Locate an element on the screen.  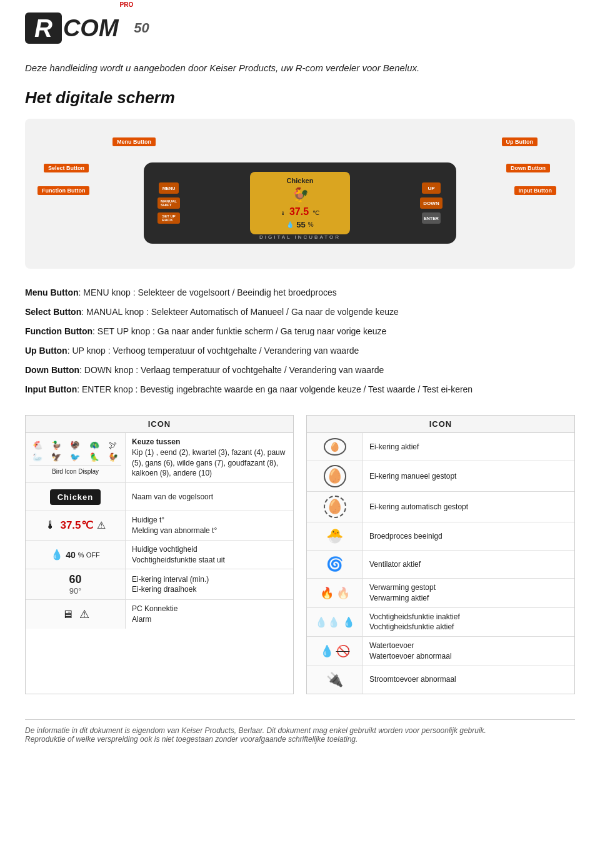
table-row-humidity: 💧 40 % OFF Huidige vochtigheidVochtighei… is located at coordinates (159, 555).